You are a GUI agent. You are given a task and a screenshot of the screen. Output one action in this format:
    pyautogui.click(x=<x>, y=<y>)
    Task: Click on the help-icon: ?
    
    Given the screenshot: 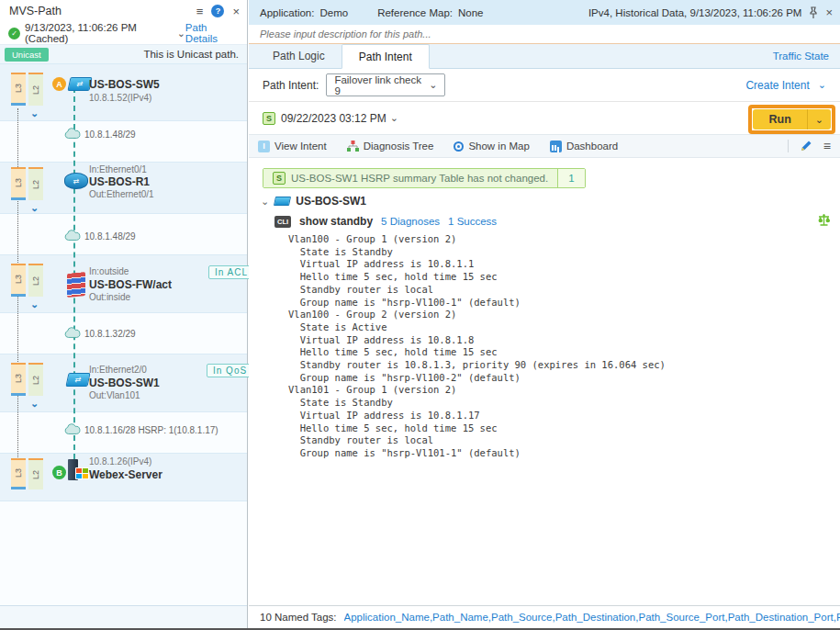 What is the action you would take?
    pyautogui.click(x=218, y=11)
    